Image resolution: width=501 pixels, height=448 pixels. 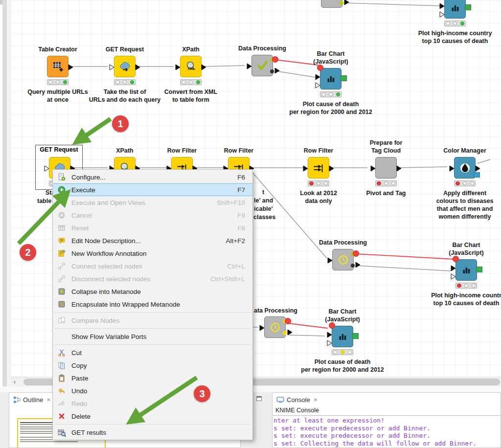 What do you see at coordinates (62, 215) in the screenshot?
I see `cancel-icon` at bounding box center [62, 215].